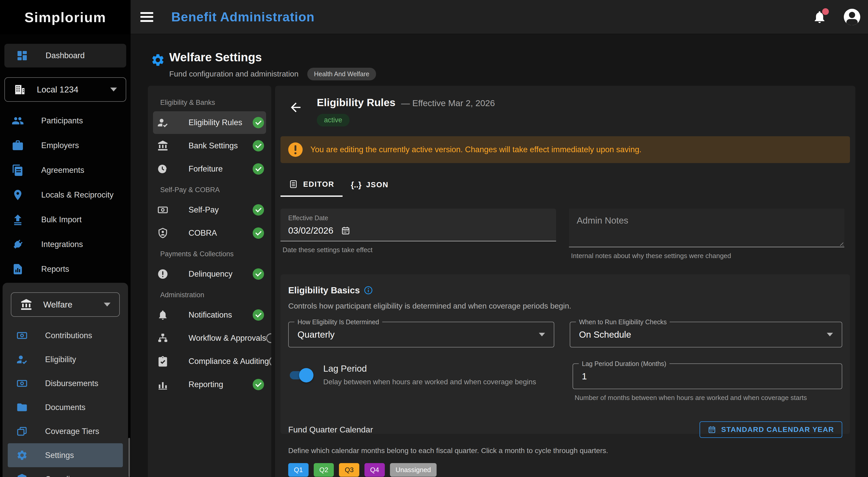  I want to click on tab-json: {..} JSON, so click(370, 185).